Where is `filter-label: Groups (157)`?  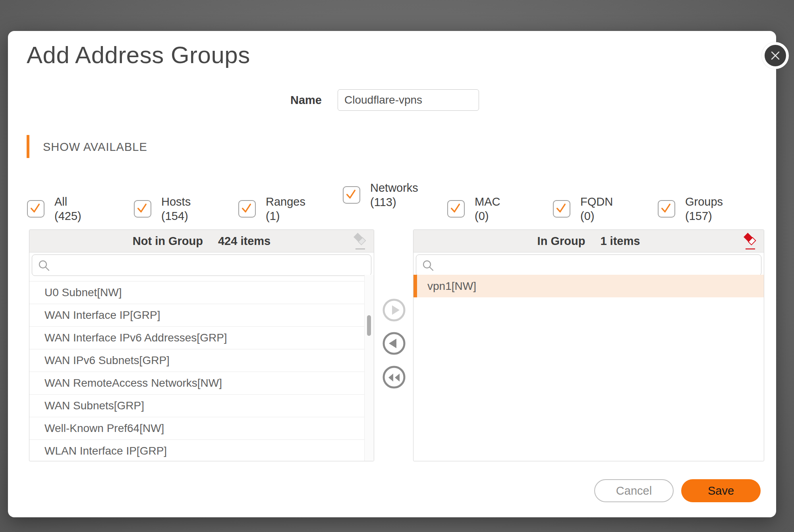 filter-label: Groups (157) is located at coordinates (704, 209).